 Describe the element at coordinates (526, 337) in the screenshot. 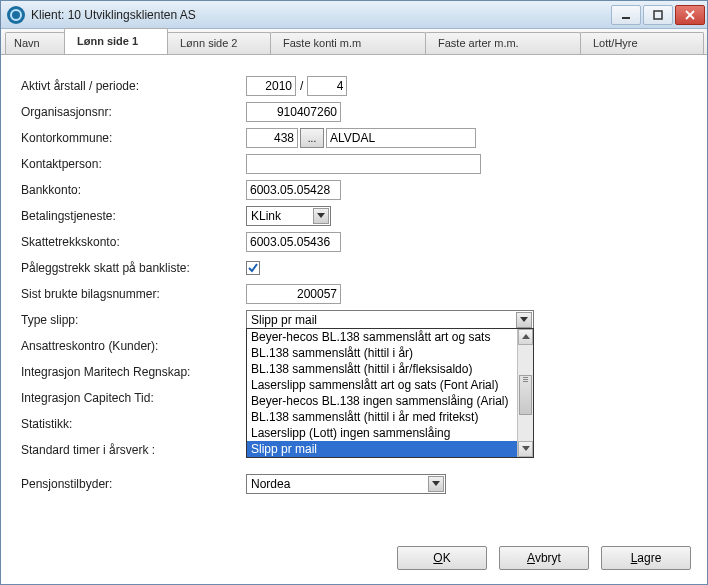

I see `scroll-up-icon` at that location.